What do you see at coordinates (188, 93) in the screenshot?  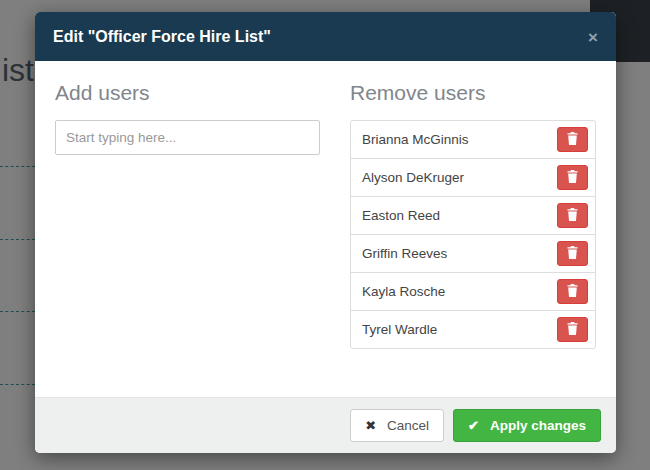 I see `add-users-heading: Add users` at bounding box center [188, 93].